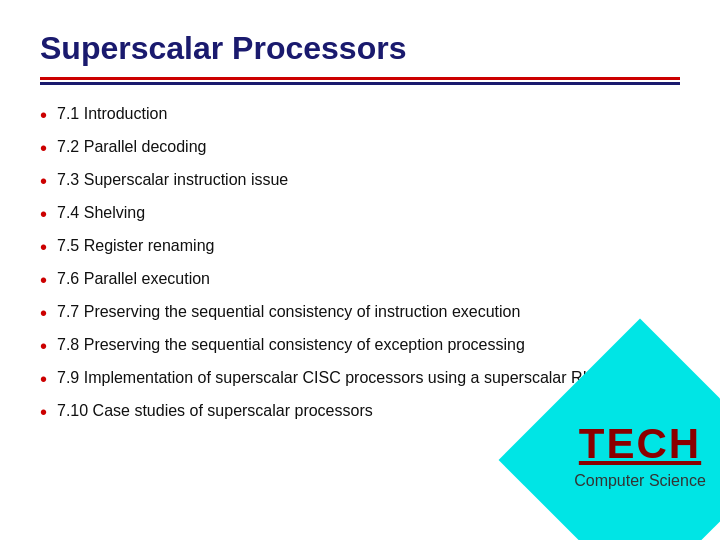 This screenshot has height=540, width=720. What do you see at coordinates (360, 149) in the screenshot?
I see `list-item: •7.2 Parallel decoding` at bounding box center [360, 149].